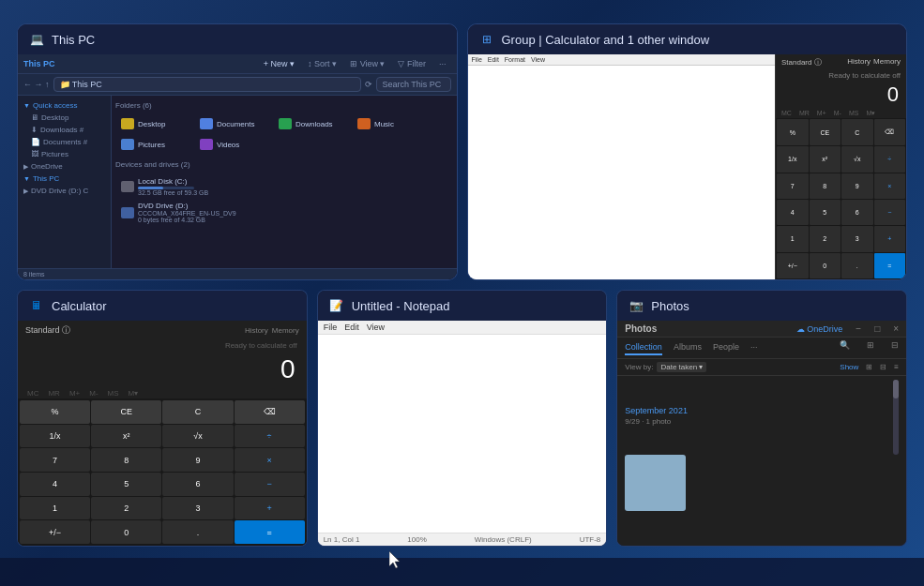 The height and width of the screenshot is (586, 924). What do you see at coordinates (162, 418) in the screenshot?
I see `calculator-window: 🖩 Calculator Standard ⓘ History Memory R…` at bounding box center [162, 418].